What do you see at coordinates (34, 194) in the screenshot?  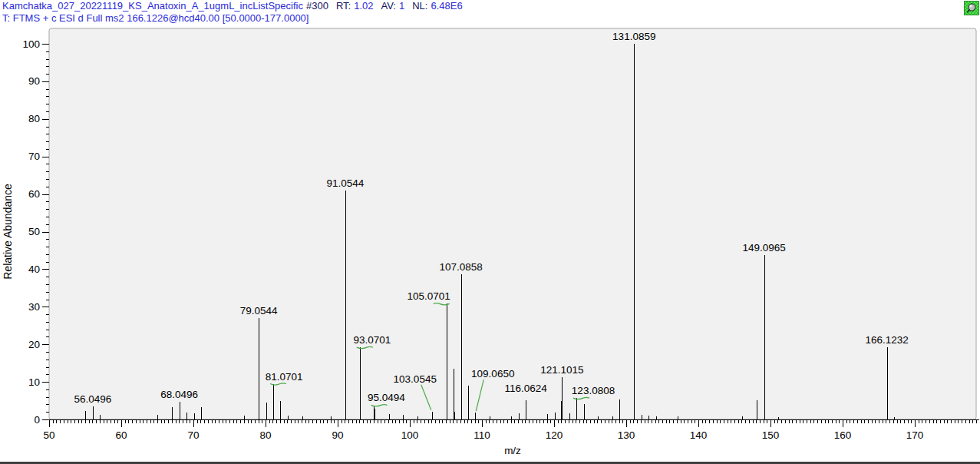 I see `y-tick-label: 60` at bounding box center [34, 194].